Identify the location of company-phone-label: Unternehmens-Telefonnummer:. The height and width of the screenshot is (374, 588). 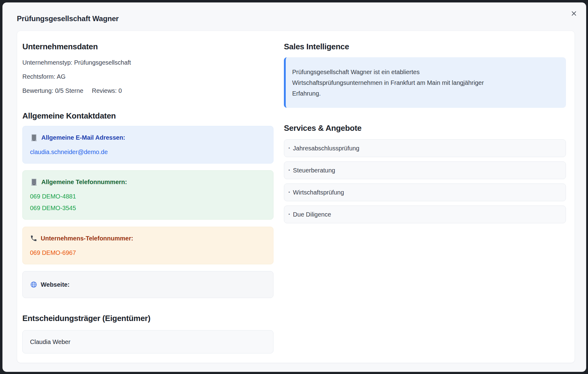
(87, 238).